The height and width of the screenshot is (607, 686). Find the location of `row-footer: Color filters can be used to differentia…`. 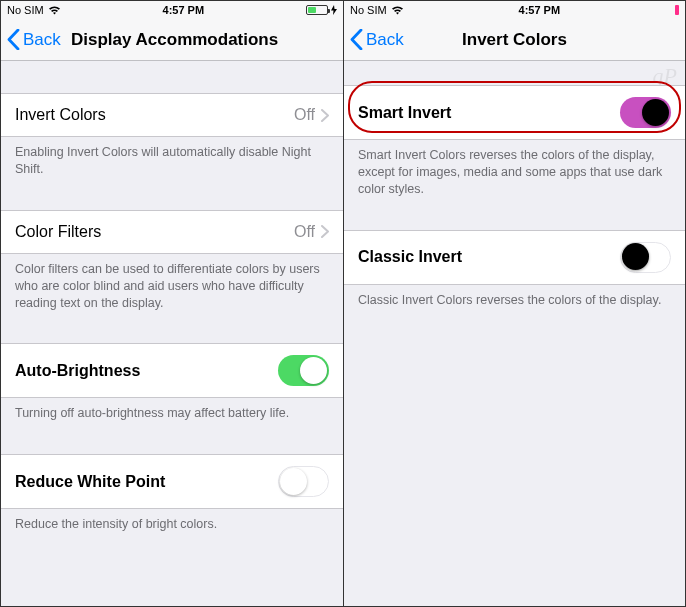

row-footer: Color filters can be used to differentia… is located at coordinates (172, 283).